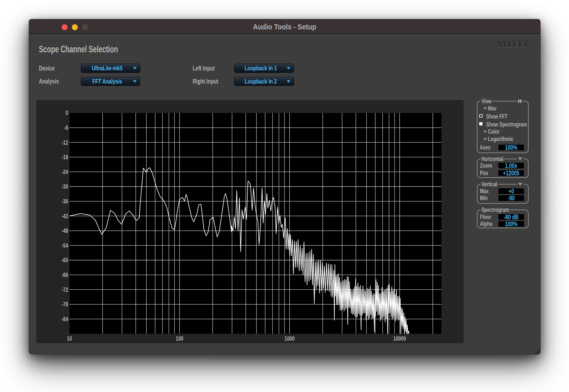 Image resolution: width=569 pixels, height=392 pixels. What do you see at coordinates (65, 305) in the screenshot?
I see `svg-text: -78` at bounding box center [65, 305].